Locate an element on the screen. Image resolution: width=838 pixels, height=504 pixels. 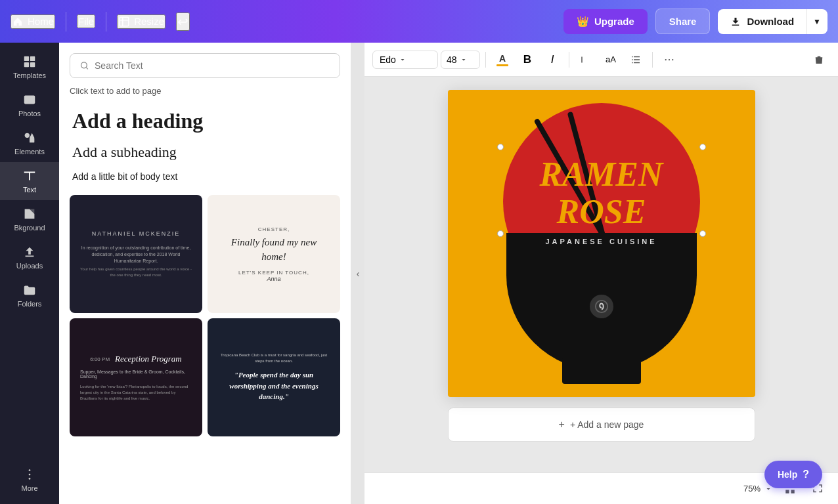
template-card-2: CHESTER, Finally found my new home! LET'… is located at coordinates (274, 254).